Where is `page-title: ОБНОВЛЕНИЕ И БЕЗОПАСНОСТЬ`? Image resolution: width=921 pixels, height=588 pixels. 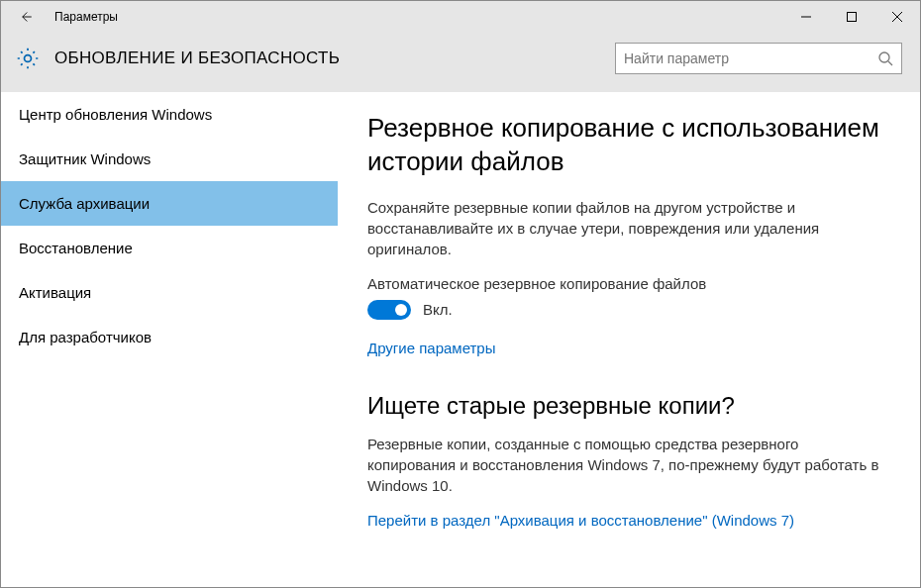
page-title: ОБНОВЛЕНИЕ И БЕЗОПАСНОСТЬ is located at coordinates (197, 58).